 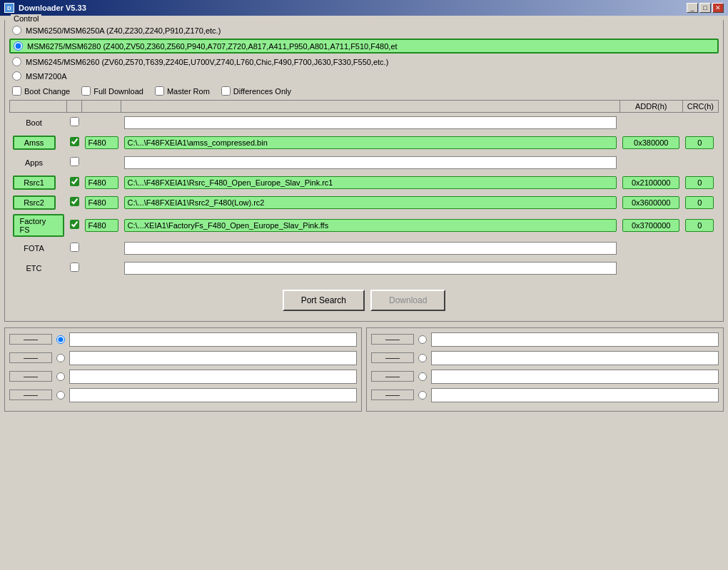 I want to click on row-model-5: F480, so click(x=101, y=225).